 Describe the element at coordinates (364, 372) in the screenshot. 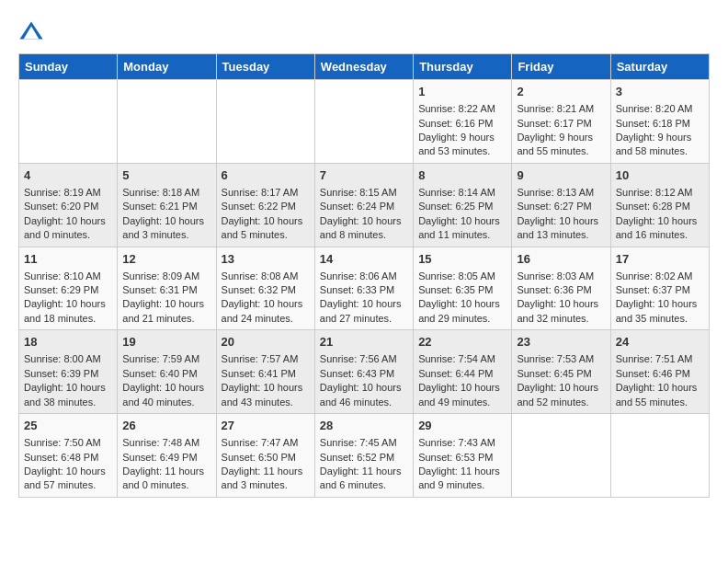

I see `calendar-cell: 21Sunrise: 7:56 AMSunset: 6:43 PMDayligh…` at that location.